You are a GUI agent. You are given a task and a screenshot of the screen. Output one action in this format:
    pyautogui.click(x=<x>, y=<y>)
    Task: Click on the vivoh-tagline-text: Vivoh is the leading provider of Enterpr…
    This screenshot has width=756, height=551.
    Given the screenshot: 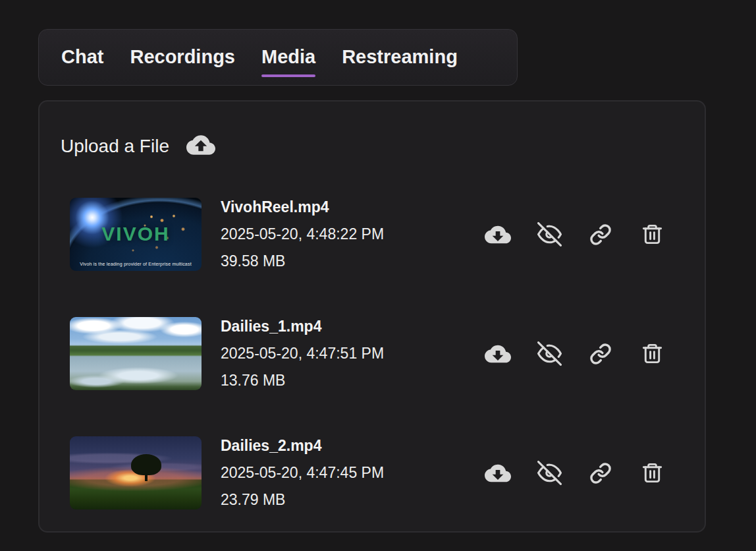 What is the action you would take?
    pyautogui.click(x=136, y=264)
    